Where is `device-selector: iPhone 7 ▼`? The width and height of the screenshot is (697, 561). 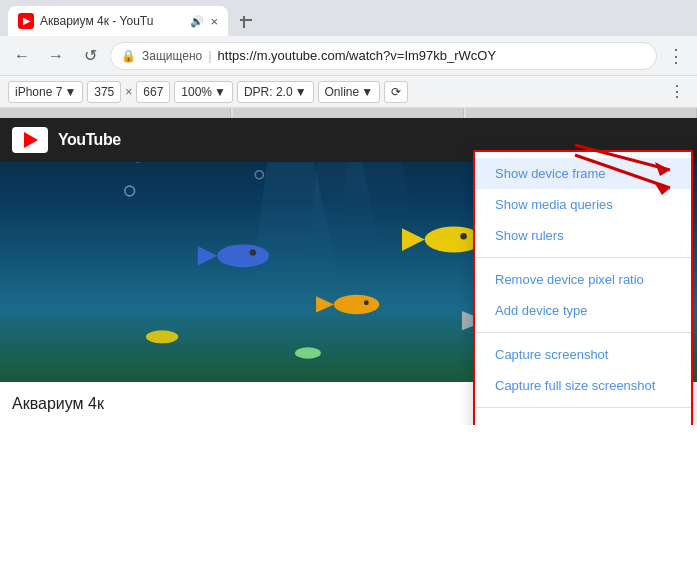
device-selector: iPhone 7 ▼ is located at coordinates (46, 92).